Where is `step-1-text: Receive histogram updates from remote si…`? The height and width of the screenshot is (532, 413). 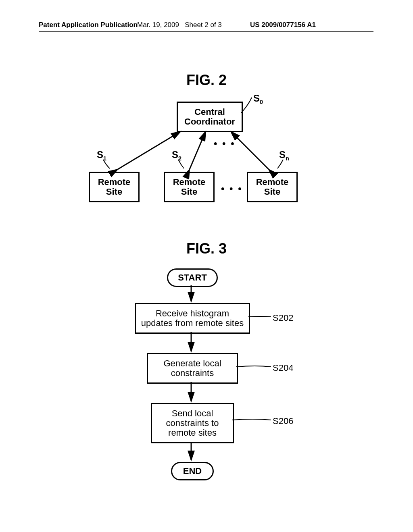
step-1-text: Receive histogram updates from remote si… is located at coordinates (192, 318).